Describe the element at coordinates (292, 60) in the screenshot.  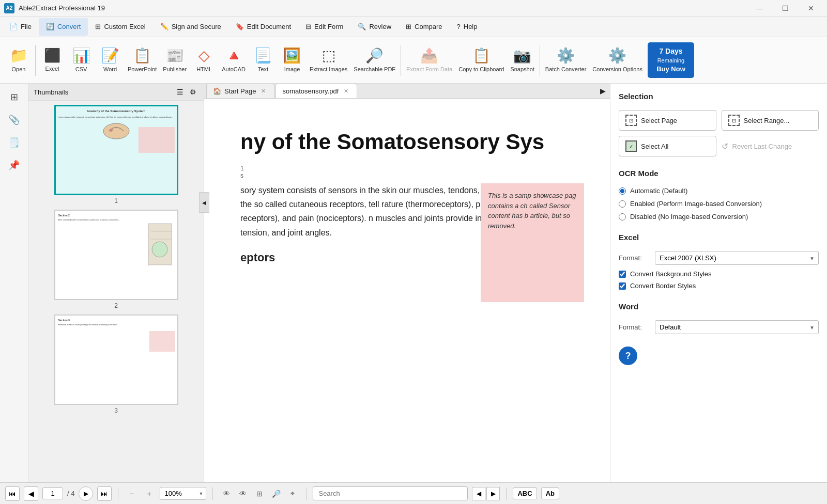
I see `toolbar-image: 🖼️ Image` at that location.